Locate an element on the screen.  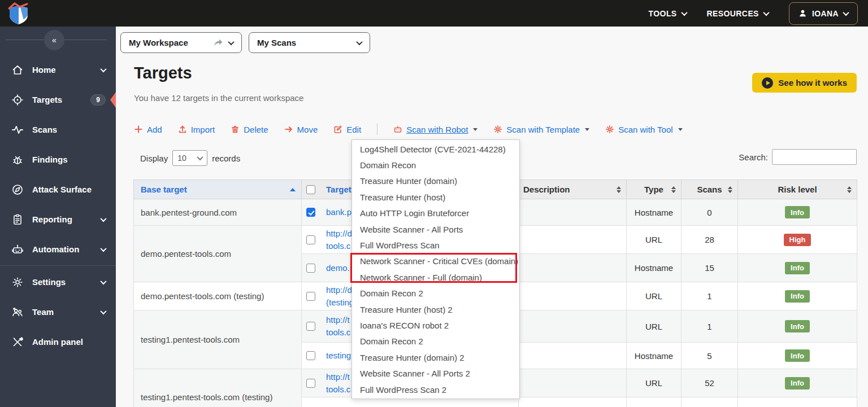
see-how-it-works-button: See how it works is located at coordinates (805, 82).